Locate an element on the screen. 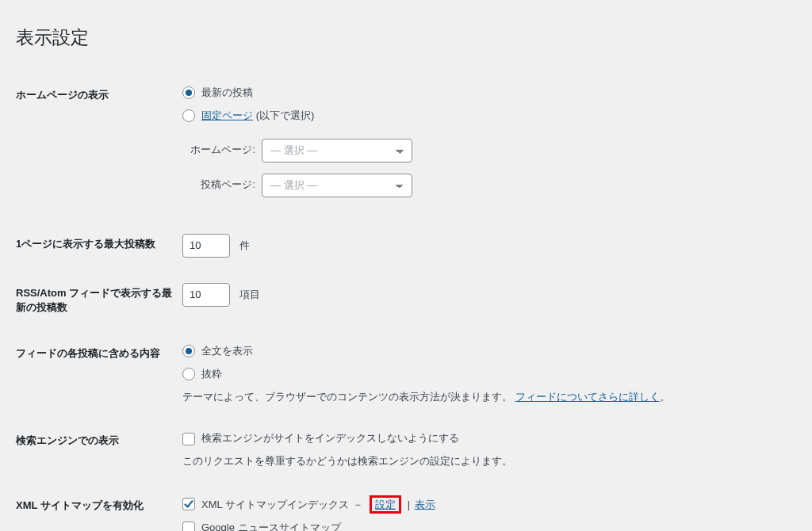 This screenshot has width=812, height=531. checkbox-label-discourage-indexing: 検索エンジンがサイトをインデックスしないようにする is located at coordinates (330, 439).